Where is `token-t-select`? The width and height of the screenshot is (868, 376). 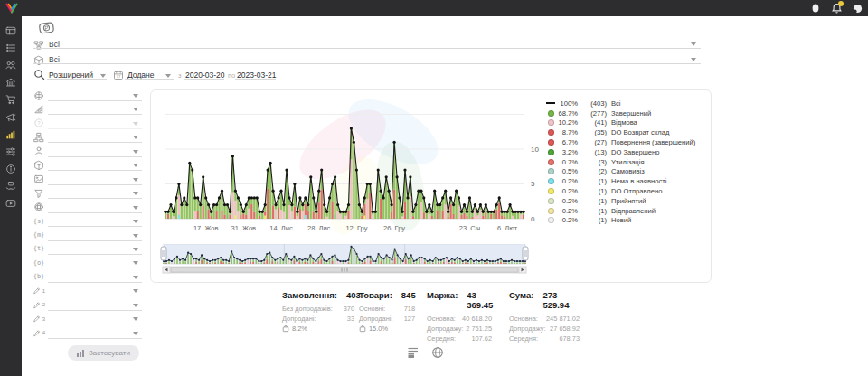
token-t-select is located at coordinates (95, 249).